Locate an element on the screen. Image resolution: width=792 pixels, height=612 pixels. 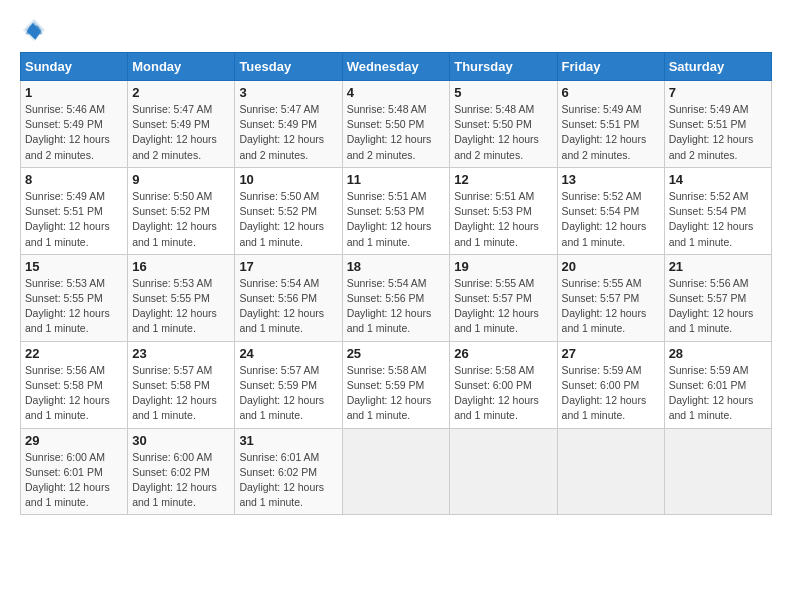
day-number: 10 is located at coordinates (288, 180).